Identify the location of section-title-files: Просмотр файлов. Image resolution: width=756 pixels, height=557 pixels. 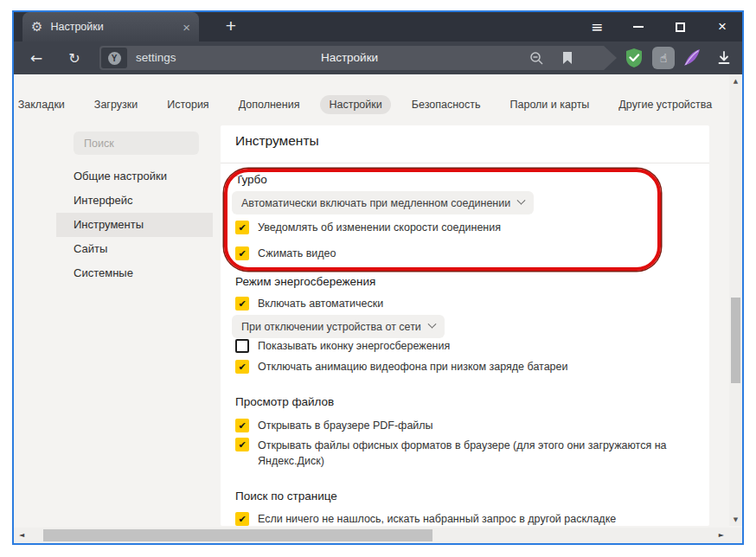
(285, 401).